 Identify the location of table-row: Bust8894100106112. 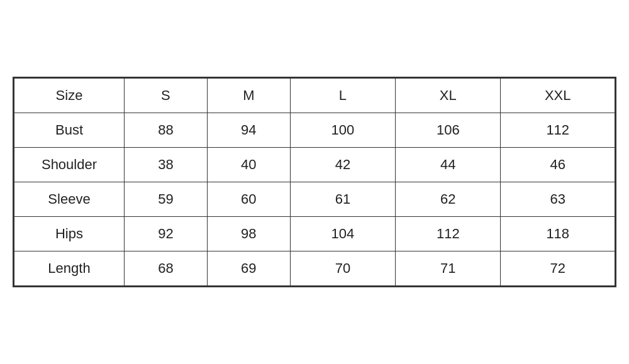
(314, 131).